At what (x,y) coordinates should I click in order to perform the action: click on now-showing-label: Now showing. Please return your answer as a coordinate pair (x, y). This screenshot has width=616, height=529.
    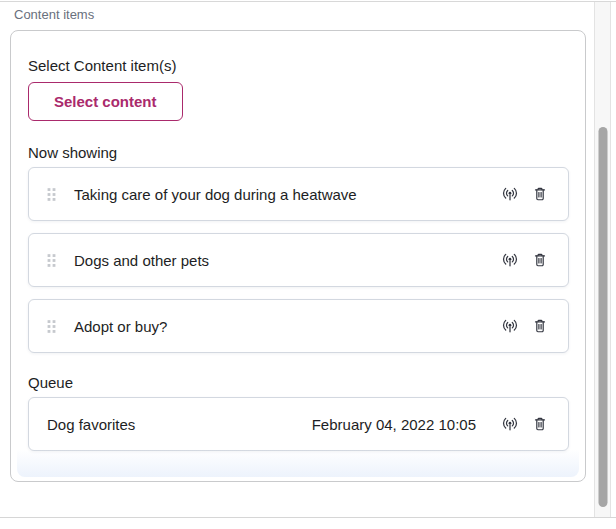
    Looking at the image, I should click on (298, 152).